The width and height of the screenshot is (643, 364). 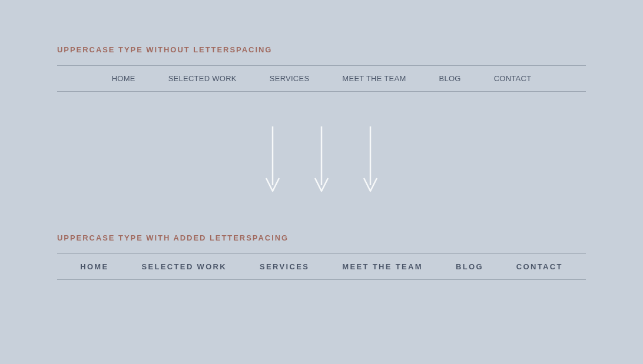 What do you see at coordinates (322, 238) in the screenshot?
I see `bottom-label: UPPERCASE TYPE WITH ADDED LETTERSPACING` at bounding box center [322, 238].